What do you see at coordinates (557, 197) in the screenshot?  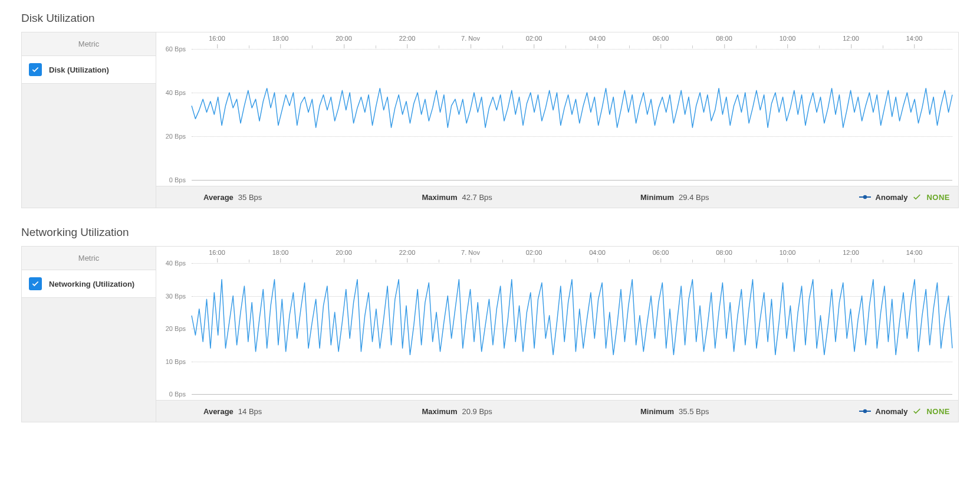 I see `stats-bar-disk: Average 35 Bps Maximum 42.7 Bps Minimum …` at bounding box center [557, 197].